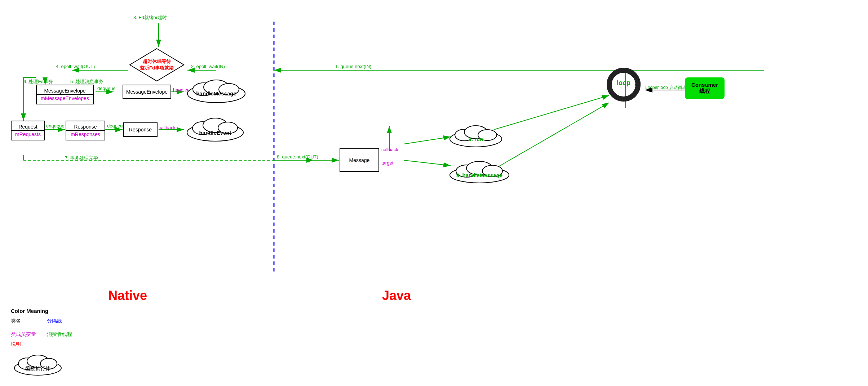 The image size is (868, 386). What do you see at coordinates (208, 66) in the screenshot?
I see `label-step2: 2. epoll_wait(IN)` at bounding box center [208, 66].